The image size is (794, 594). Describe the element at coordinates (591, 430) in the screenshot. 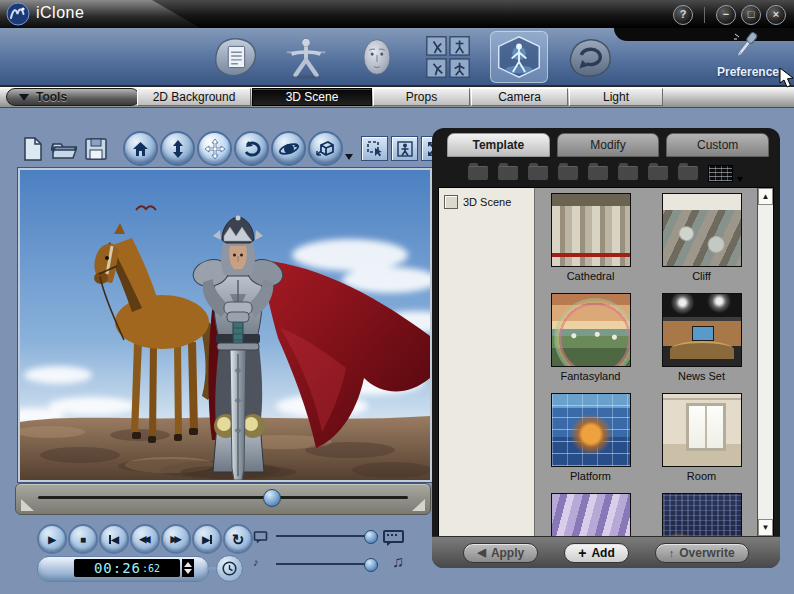

I see `template-thumbnail-platform` at that location.